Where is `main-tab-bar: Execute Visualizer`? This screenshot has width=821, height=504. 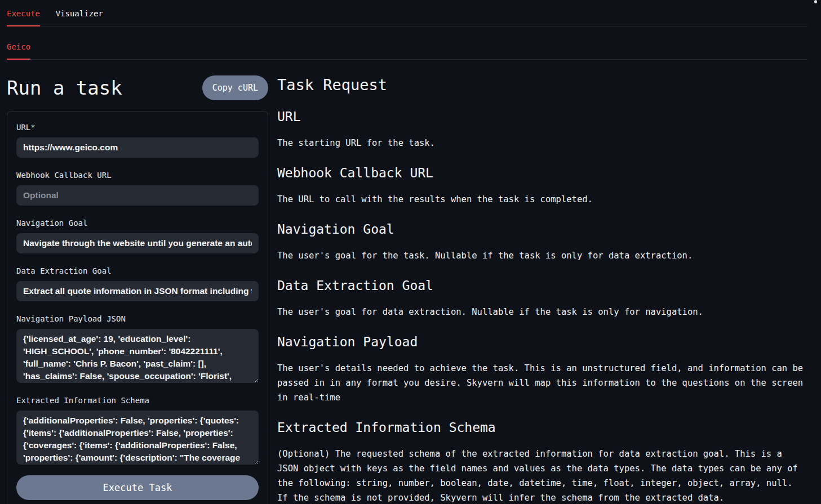
main-tab-bar: Execute Visualizer is located at coordinates (407, 14).